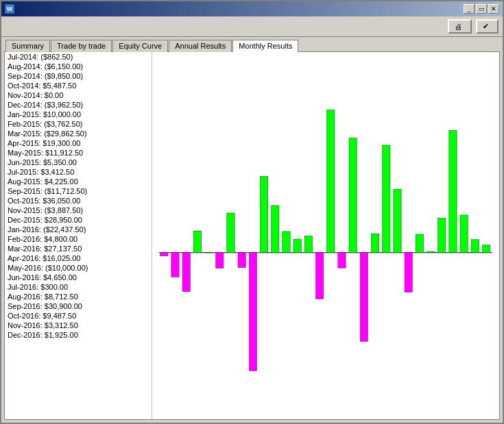 The image size is (504, 424). Describe the element at coordinates (78, 297) in the screenshot. I see `list-item: Aug-2016: $8,712.50` at that location.